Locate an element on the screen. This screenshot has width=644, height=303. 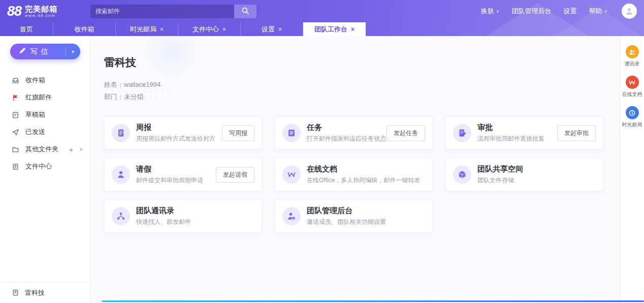
brand-logo: 88 完美邮箱 www.88.com is located at coordinates (49, 11).